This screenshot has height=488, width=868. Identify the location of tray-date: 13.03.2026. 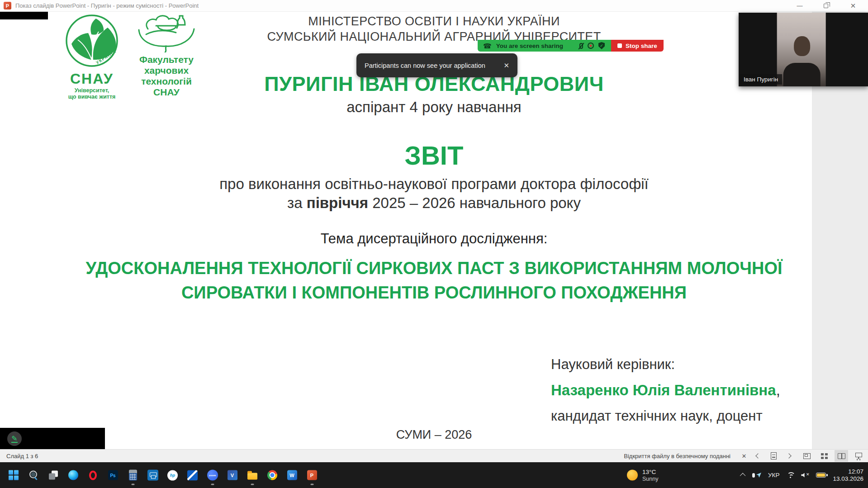
(848, 479).